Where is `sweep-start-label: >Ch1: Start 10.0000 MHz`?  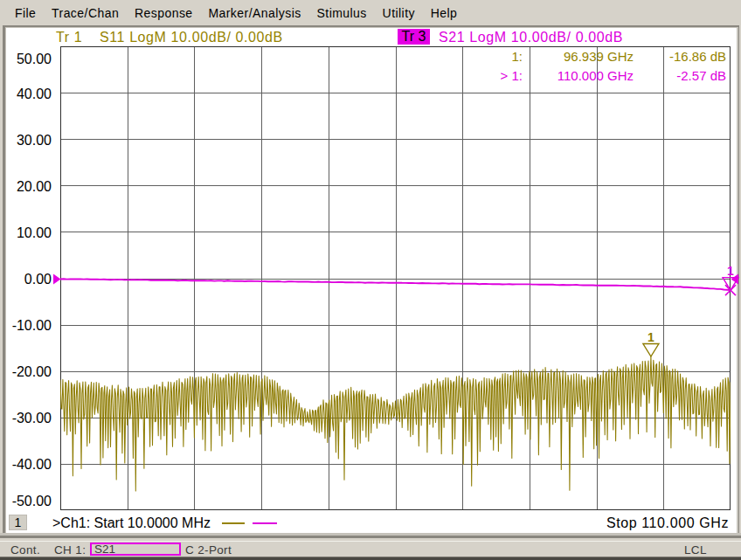
sweep-start-label: >Ch1: Start 10.0000 MHz is located at coordinates (131, 523).